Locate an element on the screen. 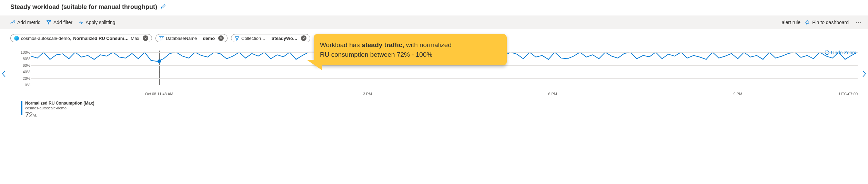 The width and height of the screenshot is (868, 184). pin-dashboard-button: Pin to dashboard is located at coordinates (827, 22).